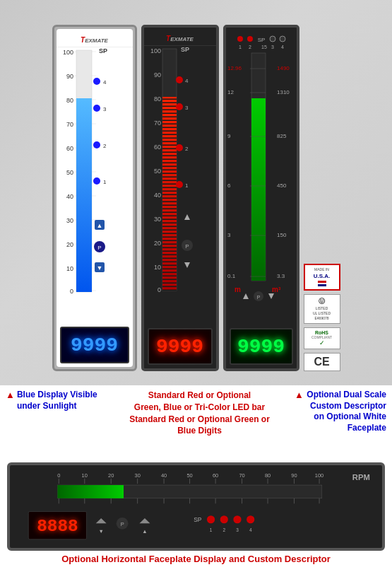 The width and height of the screenshot is (392, 584). Describe the element at coordinates (69, 100) in the screenshot. I see `svg-text: 80` at that location.